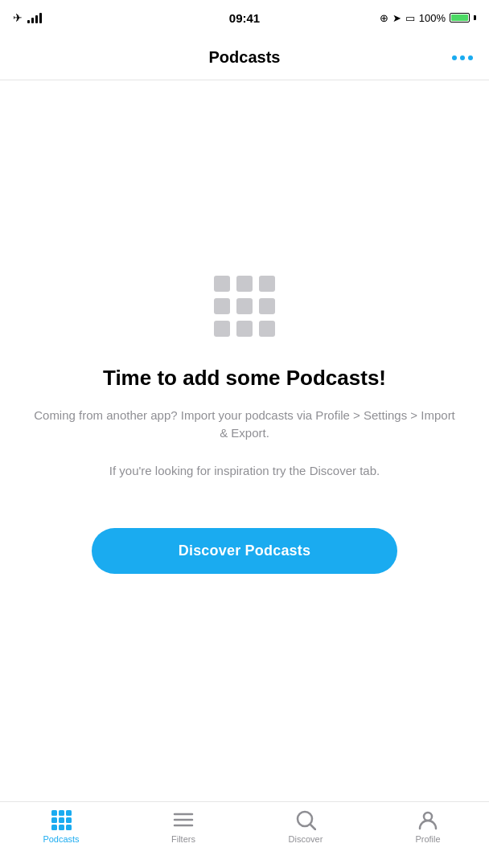 This screenshot has height=868, width=489. Describe the element at coordinates (61, 826) in the screenshot. I see `tab-podcasts: Podcasts` at that location.